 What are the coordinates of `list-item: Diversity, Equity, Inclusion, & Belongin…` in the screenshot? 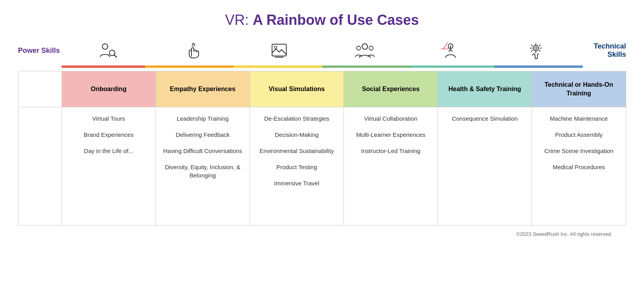 It's located at (203, 171).